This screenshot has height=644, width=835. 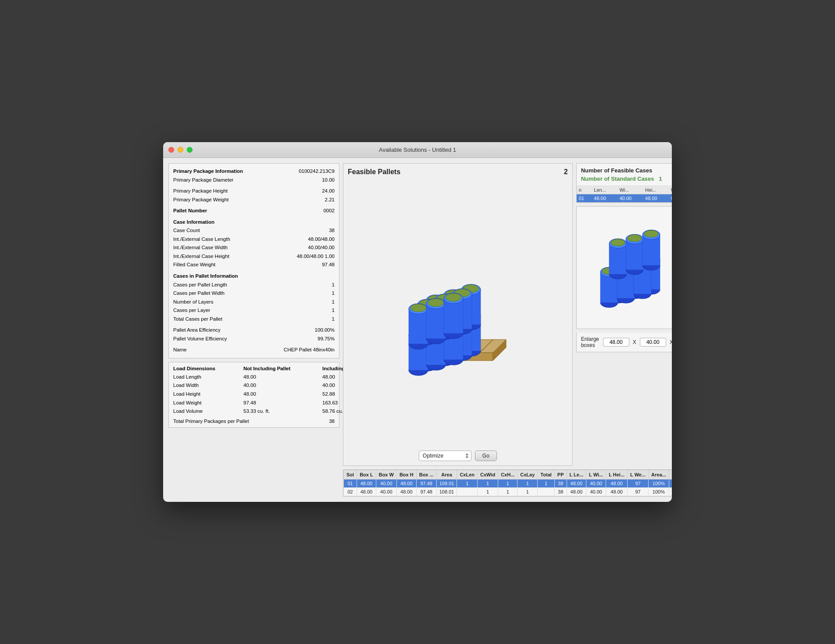 I want to click on load-length-v1: 48.00, so click(x=283, y=377).